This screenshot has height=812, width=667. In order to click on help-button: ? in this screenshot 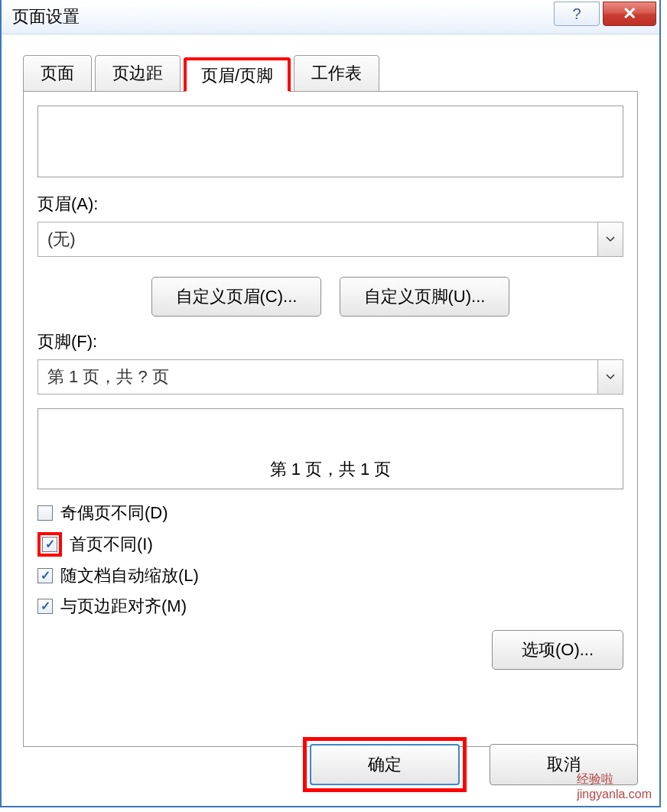, I will do `click(577, 14)`.